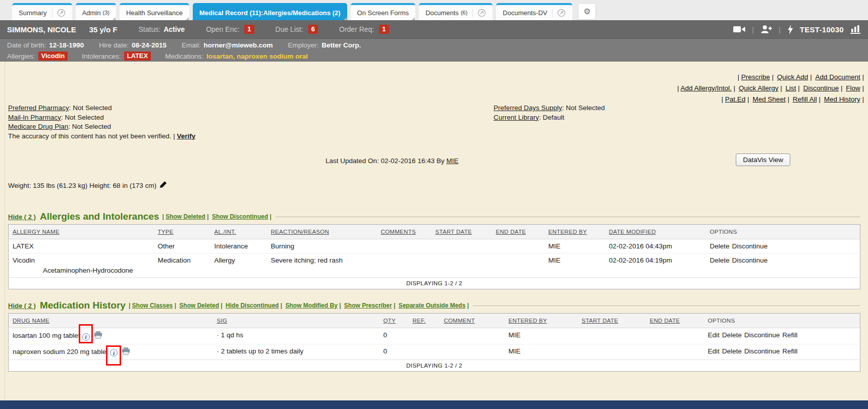  I want to click on days-supply-link: Preferred Days Supply, so click(528, 108).